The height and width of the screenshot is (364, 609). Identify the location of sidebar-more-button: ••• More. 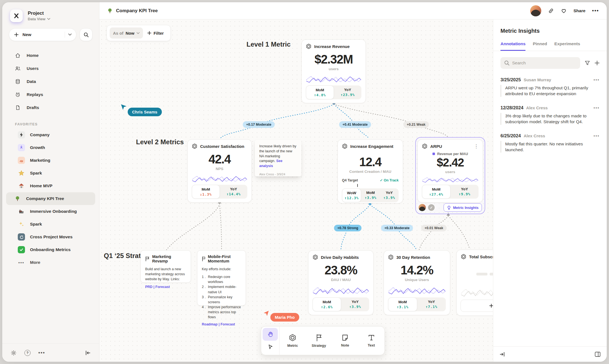
(51, 262).